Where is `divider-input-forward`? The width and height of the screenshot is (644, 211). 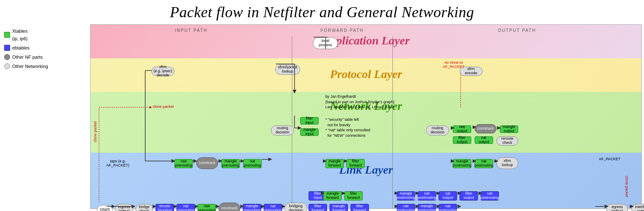
divider-input-forward is located at coordinates (292, 122).